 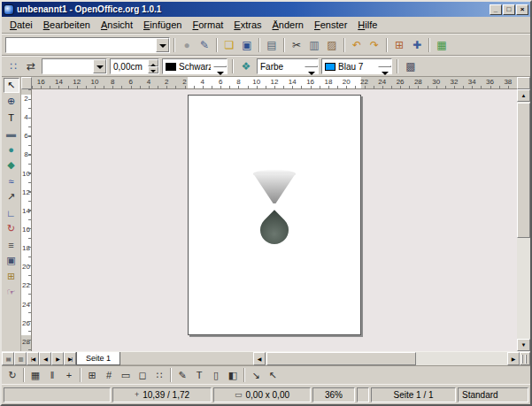 I want to click on show-grid-icon: ▦, so click(x=35, y=375).